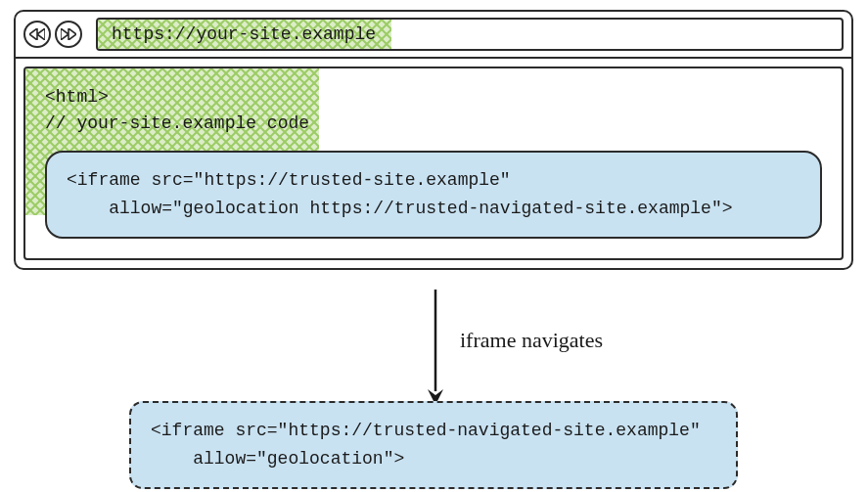 This screenshot has width=868, height=492. Describe the element at coordinates (399, 208) in the screenshot. I see `iframe-before-line2: allow="geolocation https://trusted-navig…` at that location.